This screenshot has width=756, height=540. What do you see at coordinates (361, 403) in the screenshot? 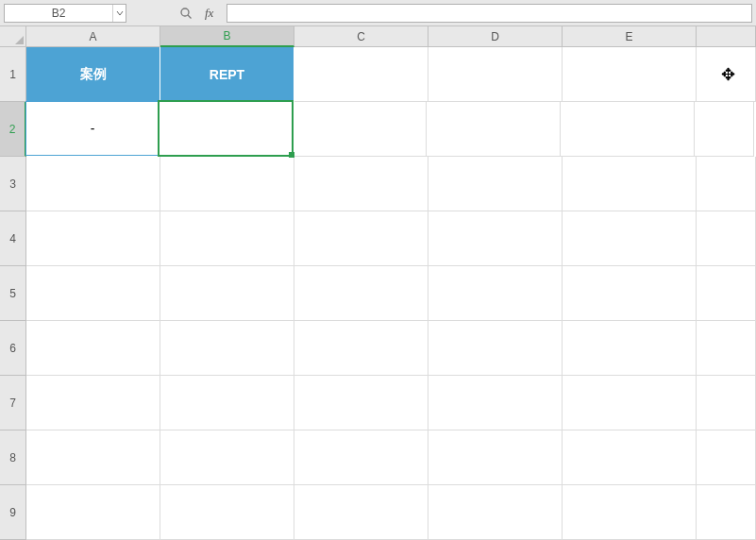
I see `cell-C7` at bounding box center [361, 403].